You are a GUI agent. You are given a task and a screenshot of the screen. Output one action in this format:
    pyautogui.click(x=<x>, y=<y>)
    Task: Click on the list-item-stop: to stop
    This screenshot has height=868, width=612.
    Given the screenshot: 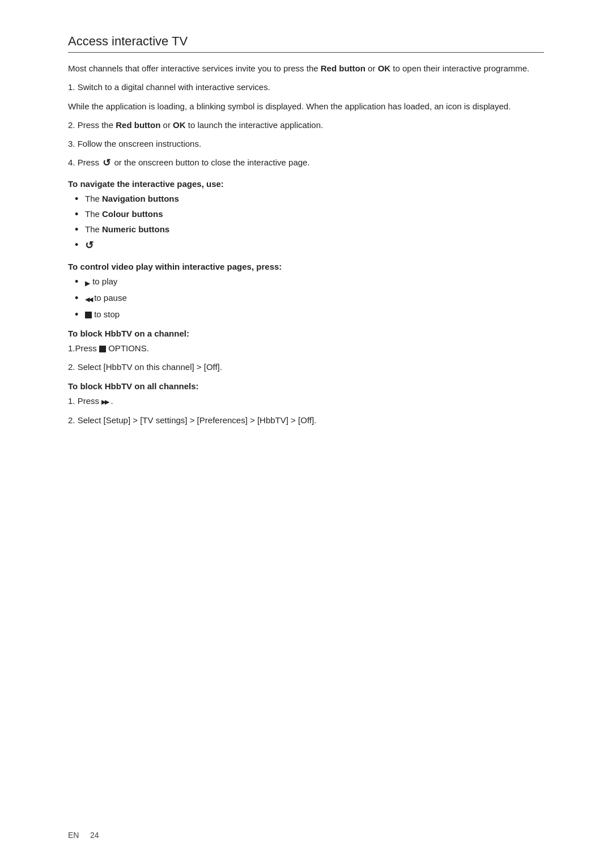 What is the action you would take?
    pyautogui.click(x=306, y=314)
    